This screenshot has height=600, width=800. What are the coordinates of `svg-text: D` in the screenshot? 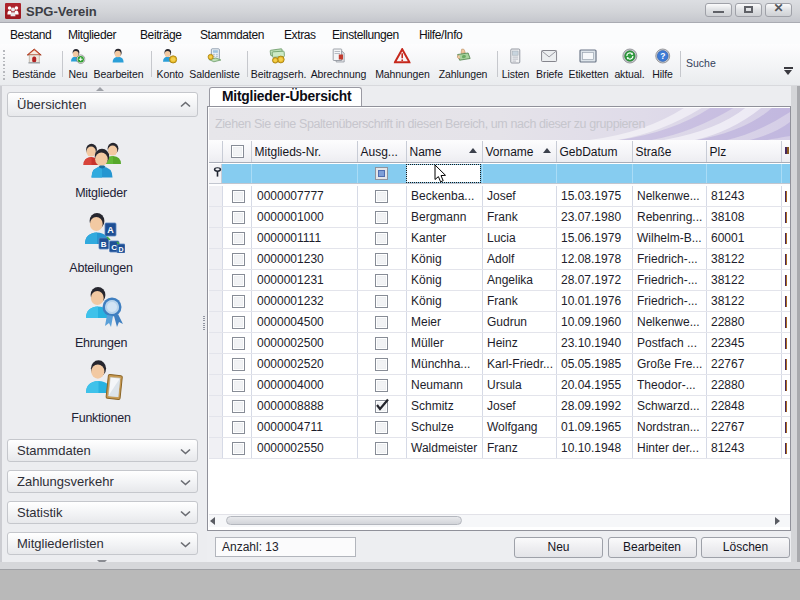 It's located at (120, 250).